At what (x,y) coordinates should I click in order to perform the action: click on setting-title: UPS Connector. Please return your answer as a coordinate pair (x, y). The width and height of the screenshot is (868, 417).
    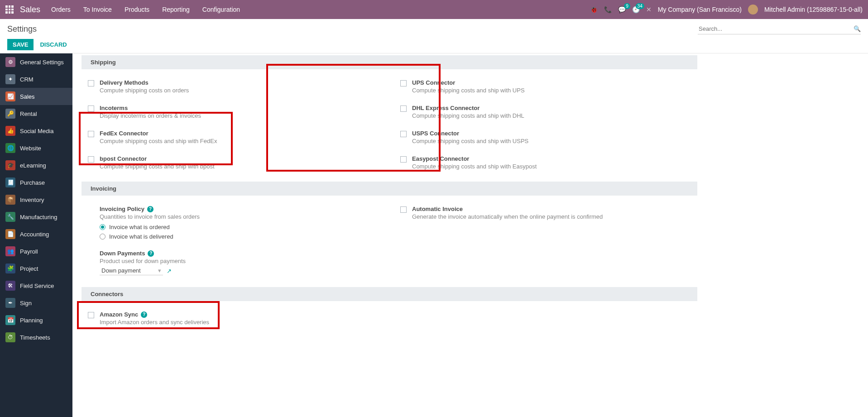
    Looking at the image, I should click on (551, 82).